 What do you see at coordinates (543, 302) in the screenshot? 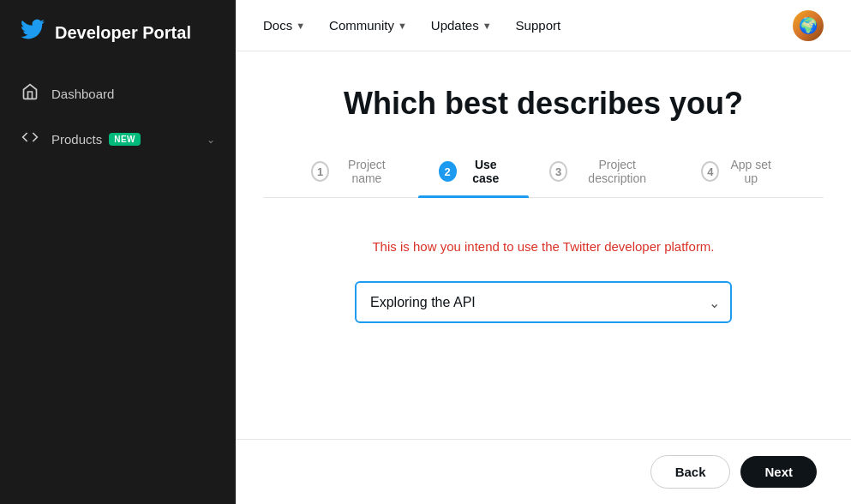
I see `use-case-select-wrapper: Exploring the API Building a product Aca…` at bounding box center [543, 302].